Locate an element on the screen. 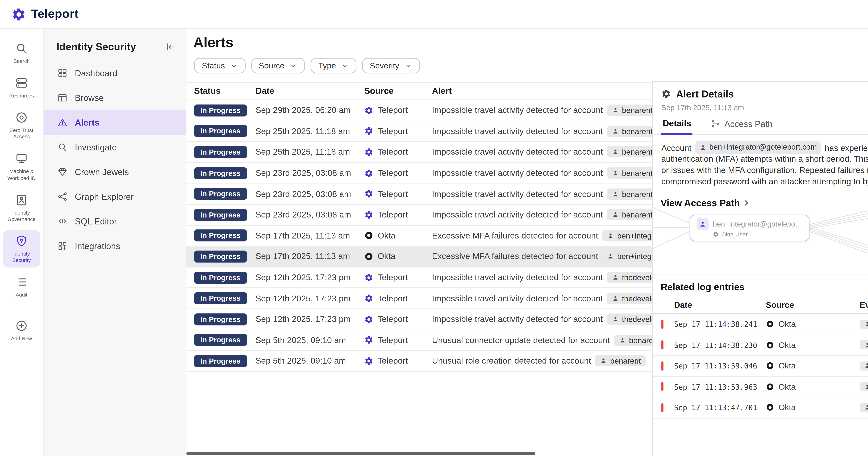 Image resolution: width=868 pixels, height=456 pixels. collapse-sidebar-icon is located at coordinates (170, 47).